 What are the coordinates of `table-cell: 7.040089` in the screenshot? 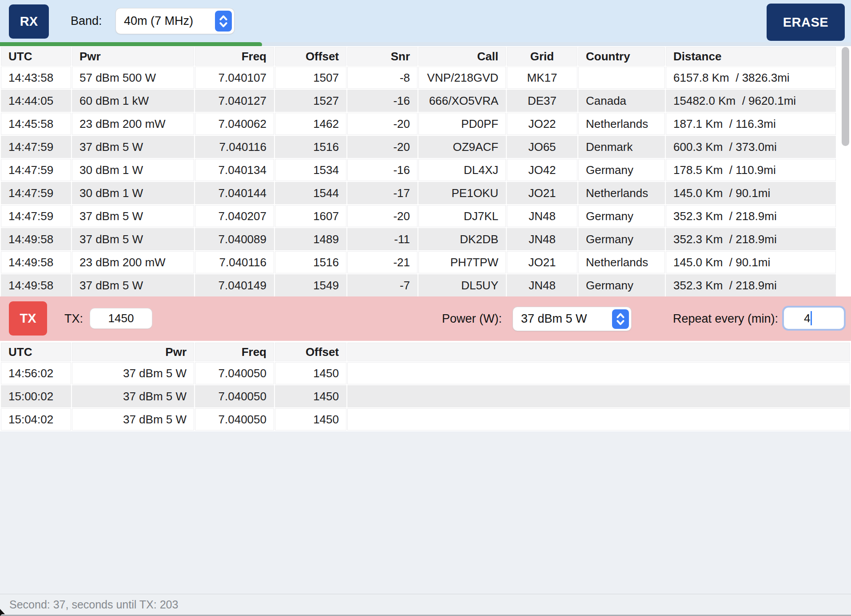 It's located at (235, 239).